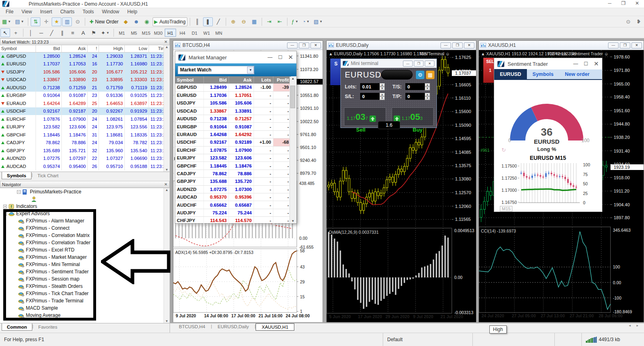 The height and width of the screenshot is (346, 644). What do you see at coordinates (417, 130) in the screenshot?
I see `buy-label: Buy` at bounding box center [417, 130].